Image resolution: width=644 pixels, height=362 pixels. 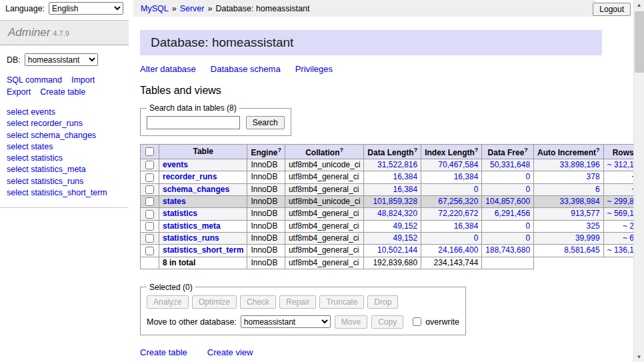 I want to click on data-length-link: 10,502,144, so click(x=397, y=250).